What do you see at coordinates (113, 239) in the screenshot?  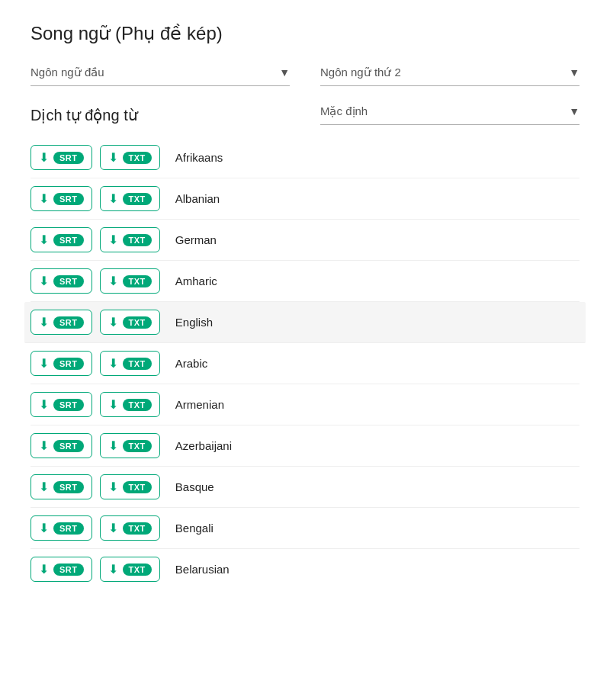 I see `download-icon-txt-2: ⬇` at bounding box center [113, 239].